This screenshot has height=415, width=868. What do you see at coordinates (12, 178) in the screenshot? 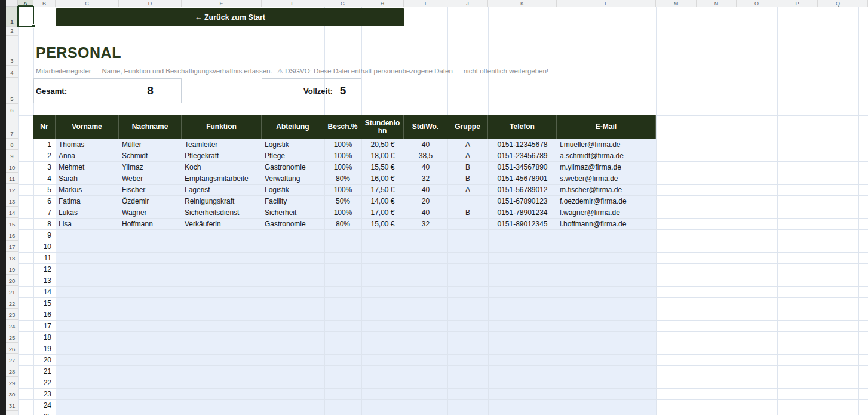
I see `row-header-11: 11` at bounding box center [12, 178].